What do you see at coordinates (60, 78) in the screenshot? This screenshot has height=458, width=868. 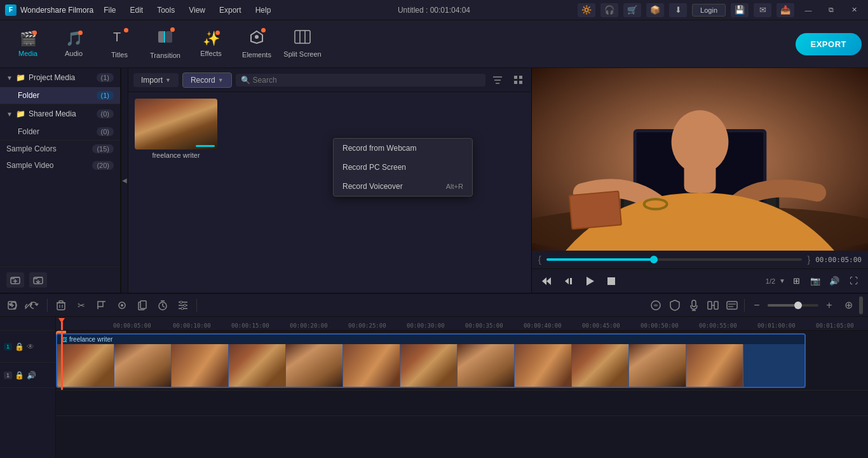 I see `sidebar-header-project-media: ▼ 📁 Project Media (1)` at bounding box center [60, 78].